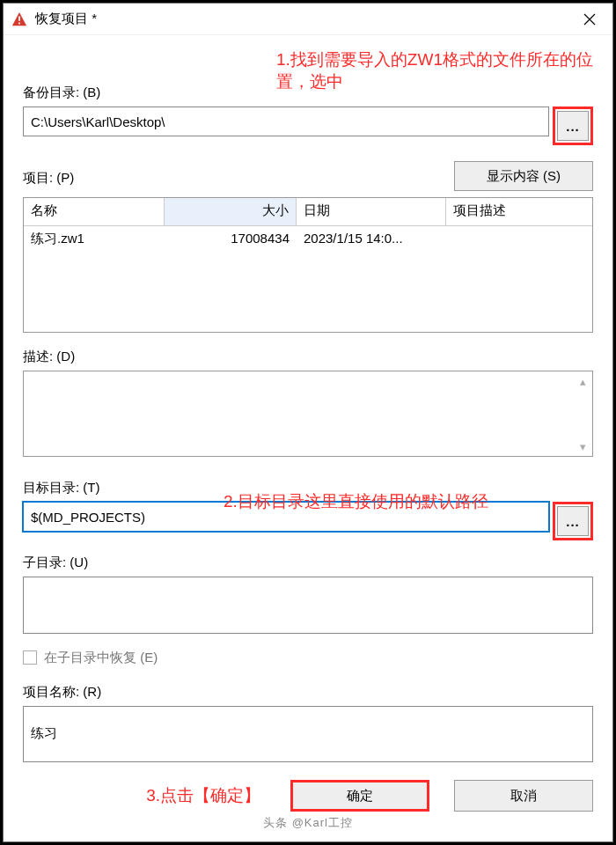 This screenshot has height=845, width=616. Describe the element at coordinates (371, 240) in the screenshot. I see `cell-date: 2023/1/15 14:0...` at that location.